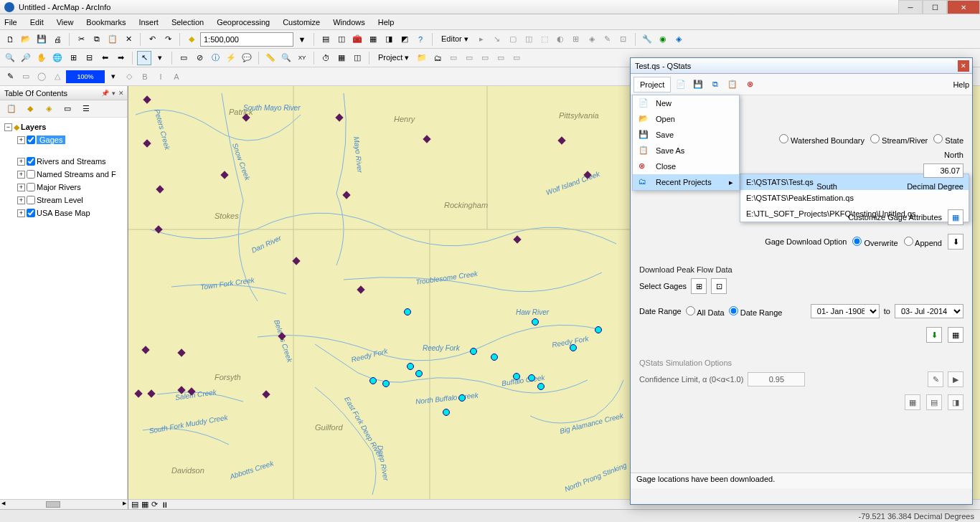 The height and width of the screenshot is (522, 980). I want to click on editor-tool-icon: ◐, so click(560, 39).